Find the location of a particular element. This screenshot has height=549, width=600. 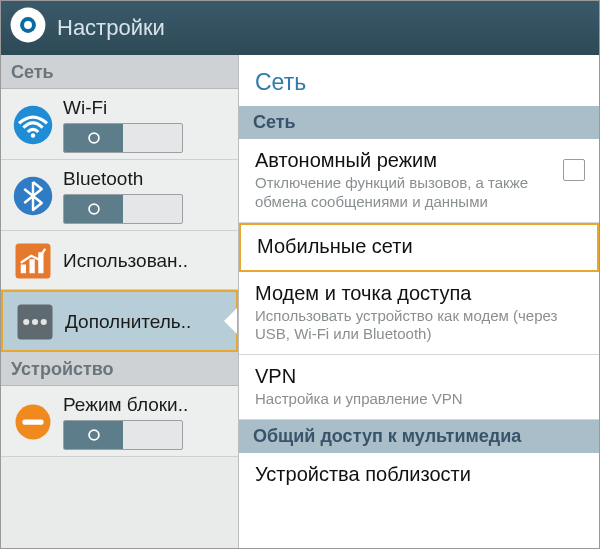

row-mobile-networks: Мобильные сети is located at coordinates (419, 248).